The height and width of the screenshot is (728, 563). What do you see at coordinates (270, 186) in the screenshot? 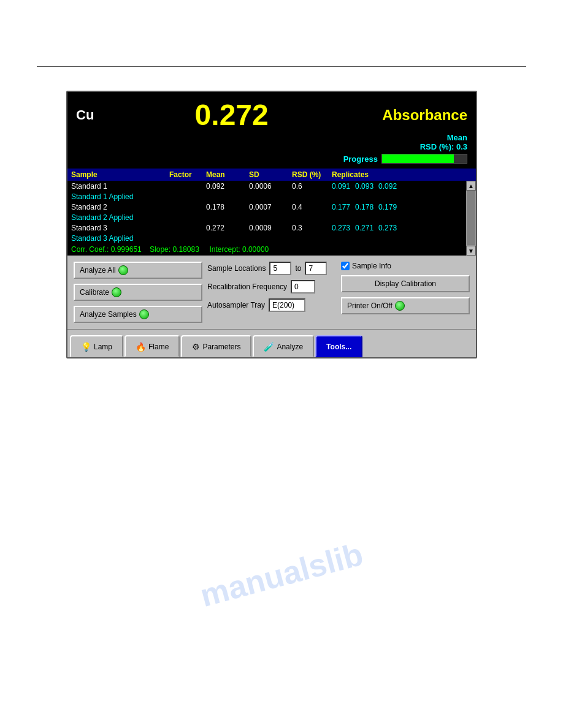
I see `row1-sd: 0.0006` at bounding box center [270, 186].